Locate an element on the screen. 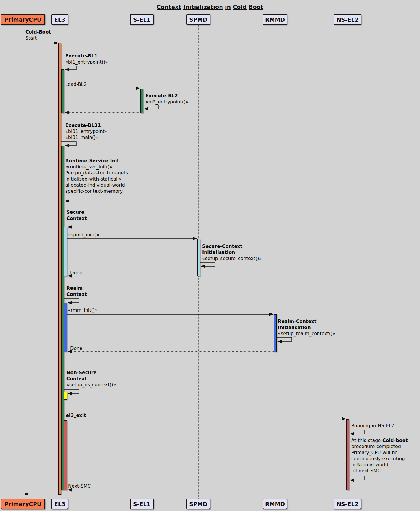 This screenshot has width=420, height=511. message-line: Secure-Context is located at coordinates (232, 246).